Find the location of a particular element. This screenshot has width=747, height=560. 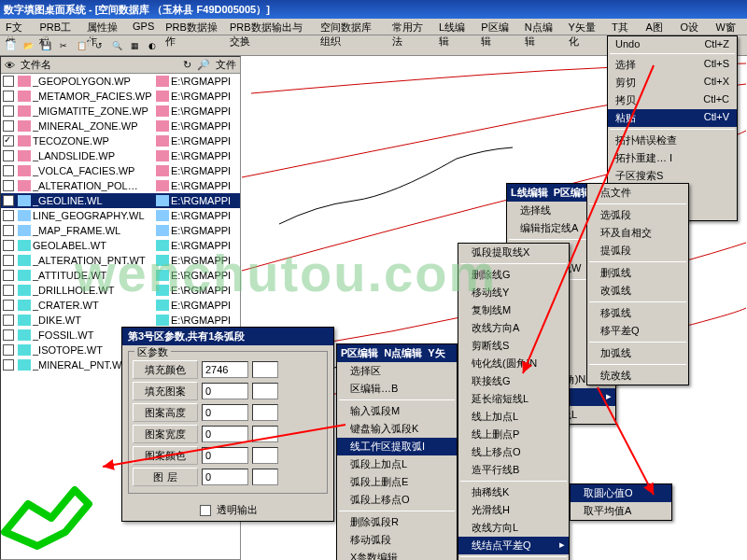

transparent-checkbox is located at coordinates (205, 511).